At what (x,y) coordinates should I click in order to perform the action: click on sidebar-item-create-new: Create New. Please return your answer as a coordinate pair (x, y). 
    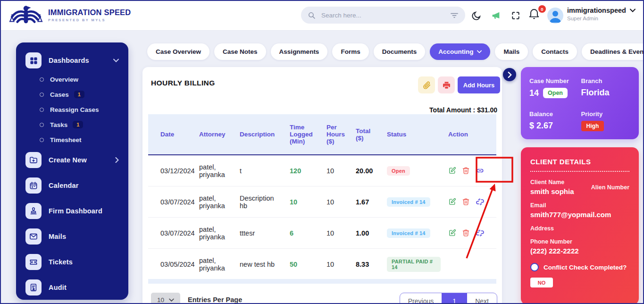
    Looking at the image, I should click on (72, 160).